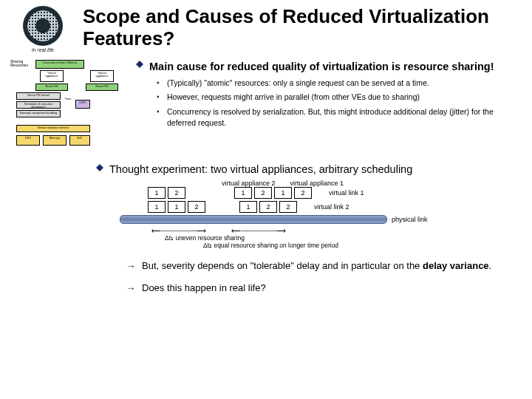 The width and height of the screenshot is (532, 399). Describe the element at coordinates (283, 193) in the screenshot. I see `slot-r1-4: 1` at that location.